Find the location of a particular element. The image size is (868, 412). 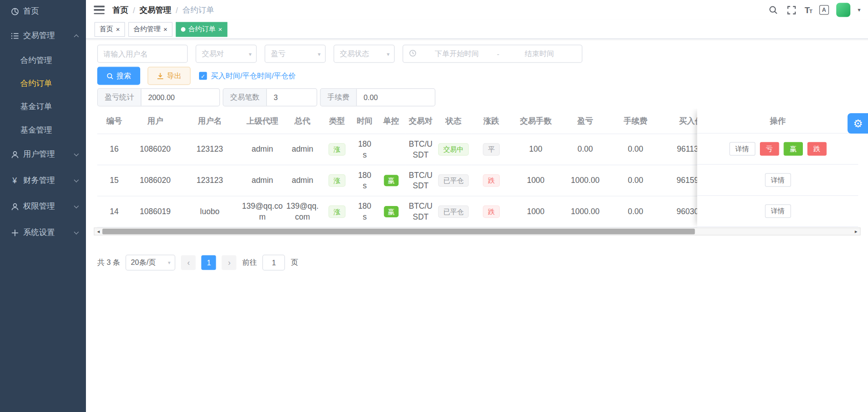

updown-tag: 平 is located at coordinates (492, 149).